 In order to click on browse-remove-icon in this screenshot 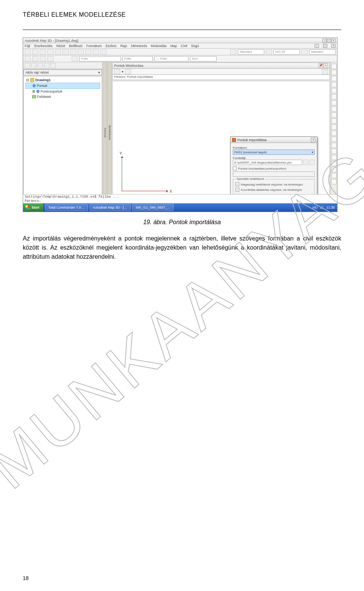, I will do `click(312, 162)`.